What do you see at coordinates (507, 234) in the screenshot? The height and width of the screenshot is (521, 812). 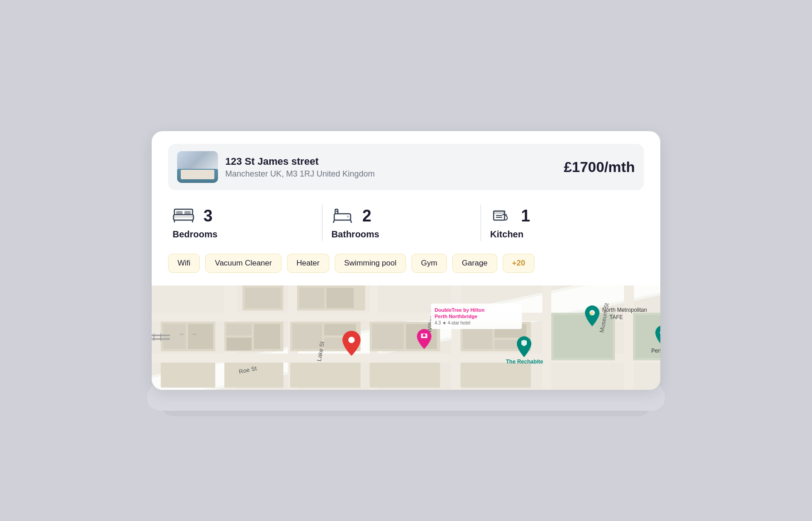 I see `kitchen-label: Kitchen` at bounding box center [507, 234].